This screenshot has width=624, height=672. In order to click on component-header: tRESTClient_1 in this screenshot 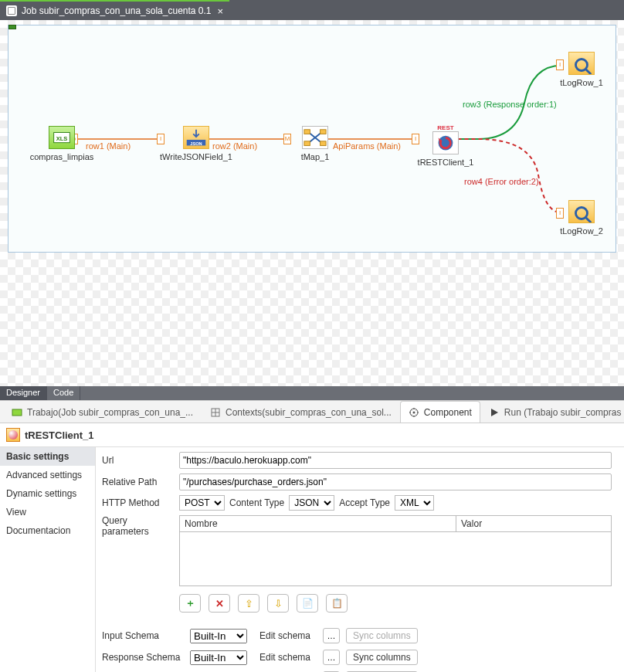, I will do `click(312, 436)`.